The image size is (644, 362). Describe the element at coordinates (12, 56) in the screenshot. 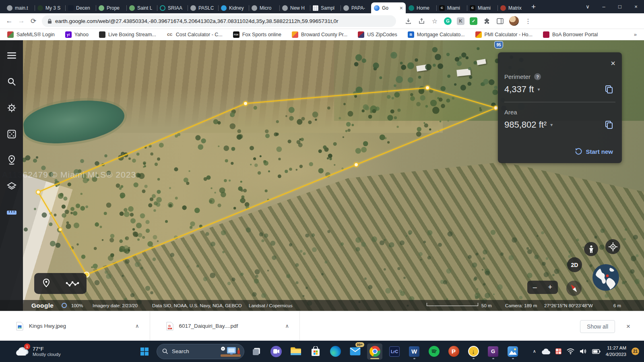

I see `menu-icon` at that location.